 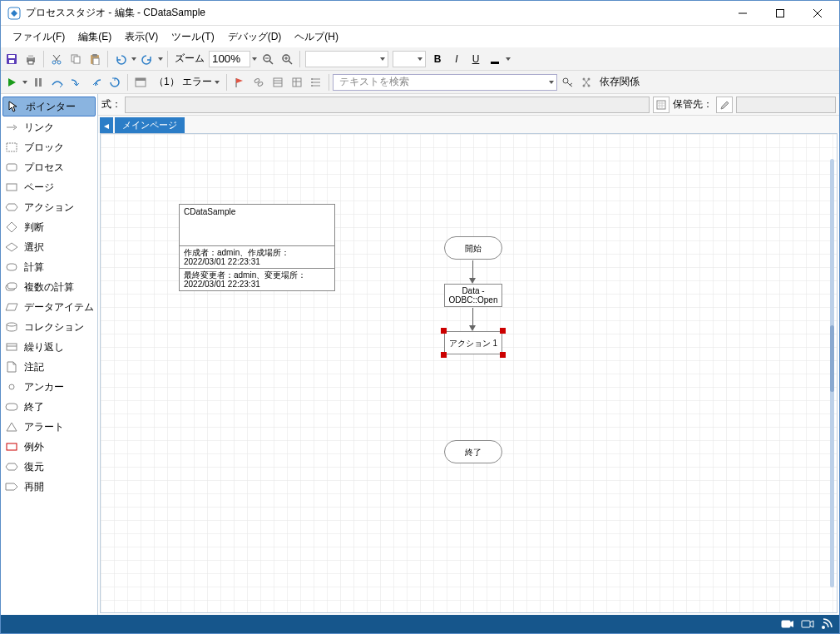 I want to click on palette-resume: 再開, so click(x=49, y=487).